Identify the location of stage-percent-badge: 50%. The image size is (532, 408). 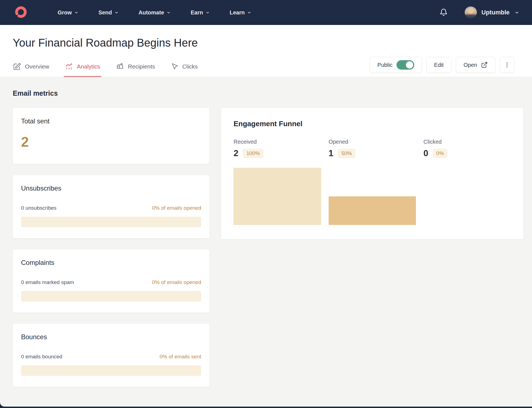
(347, 153).